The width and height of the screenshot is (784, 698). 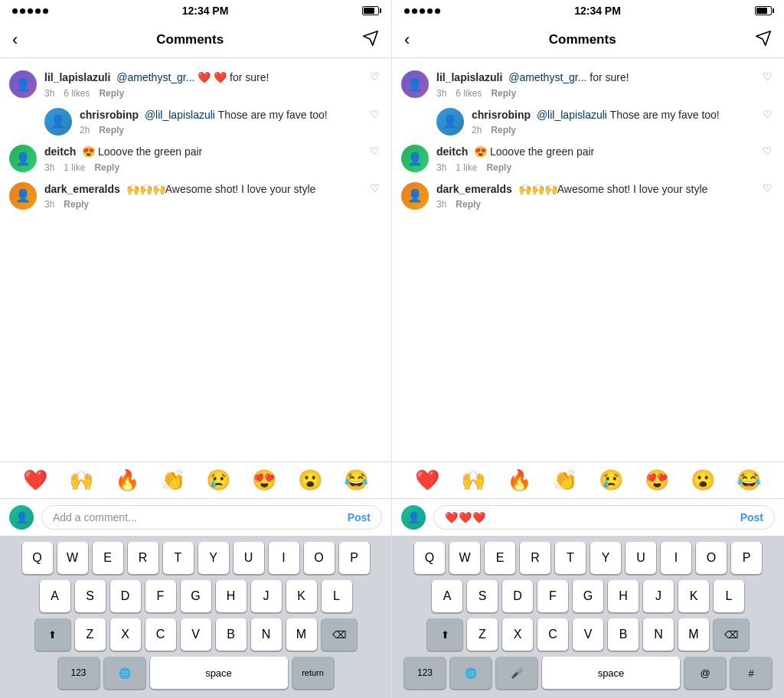 I want to click on key-y: Y, so click(x=606, y=558).